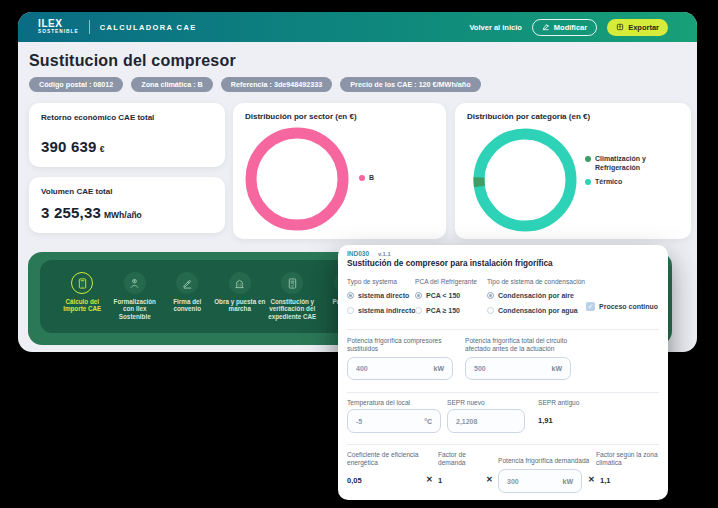  I want to click on input-potencia-total: 500 kW, so click(518, 368).